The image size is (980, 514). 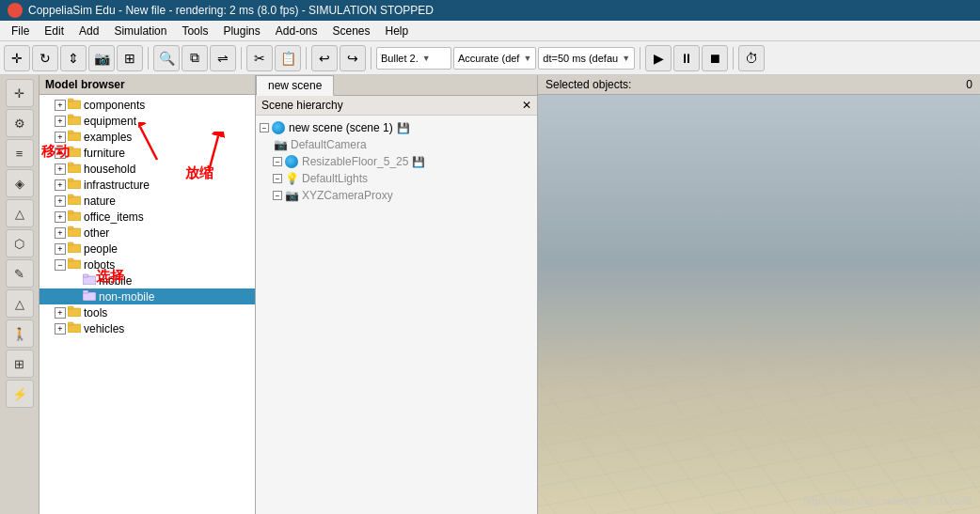 What do you see at coordinates (60, 201) in the screenshot?
I see `expander-nature: +` at bounding box center [60, 201].